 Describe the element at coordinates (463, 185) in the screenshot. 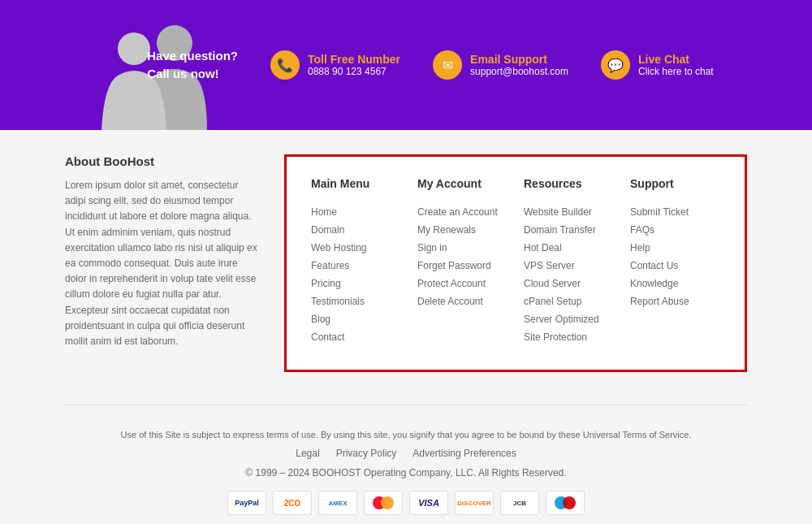

I see `my-account-title: My Account` at that location.